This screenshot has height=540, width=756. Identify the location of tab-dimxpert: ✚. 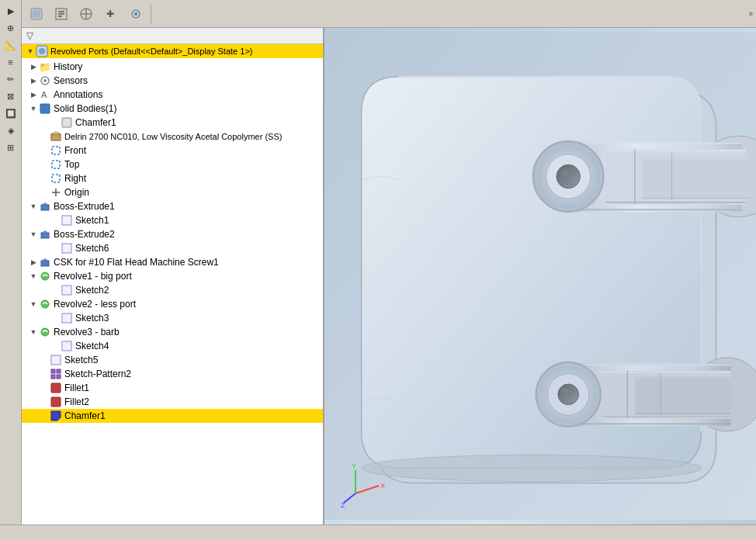
(111, 14).